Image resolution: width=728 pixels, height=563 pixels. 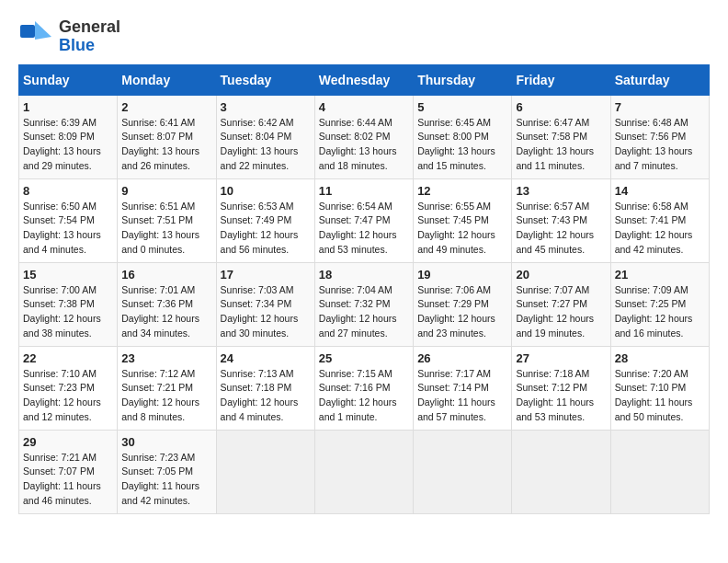 I want to click on day-info: Sunrise: 7:10 AMSunset: 7:23 PMDaylight:…, so click(x=68, y=396).